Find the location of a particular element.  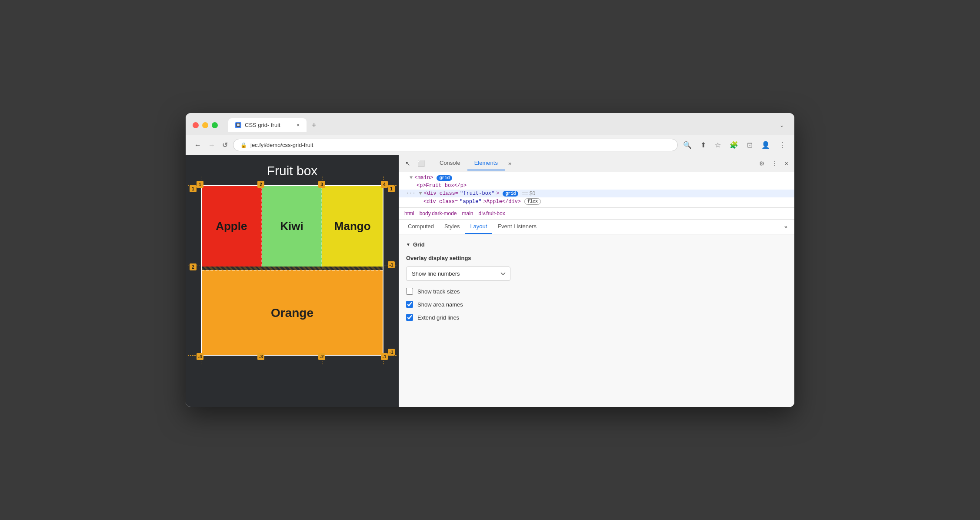

extend-grid-lines-row: Extend grid lines is located at coordinates (597, 317).